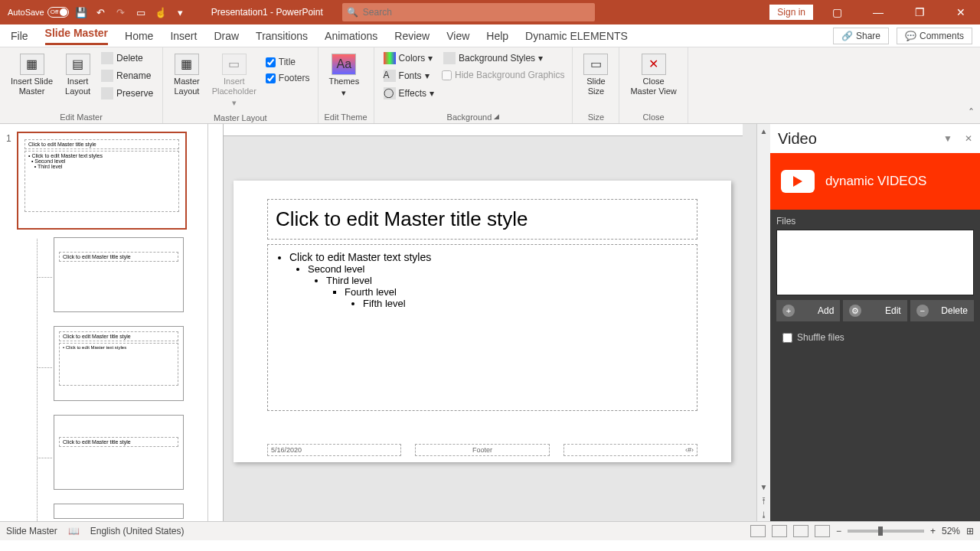 This screenshot has width=980, height=551. What do you see at coordinates (878, 12) in the screenshot?
I see `minimize-icon: —` at bounding box center [878, 12].